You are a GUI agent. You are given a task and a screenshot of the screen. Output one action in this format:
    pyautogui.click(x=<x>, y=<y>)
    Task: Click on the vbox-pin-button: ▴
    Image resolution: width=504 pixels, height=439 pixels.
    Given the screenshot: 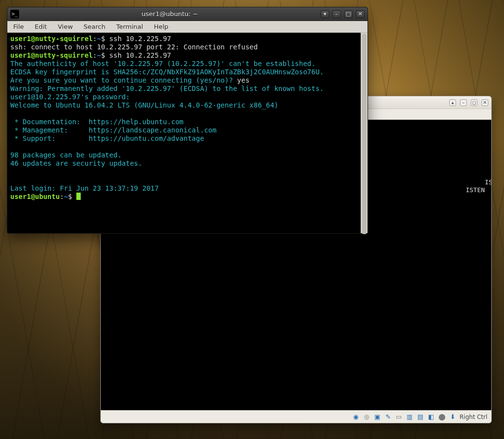 What is the action you would take?
    pyautogui.click(x=453, y=103)
    